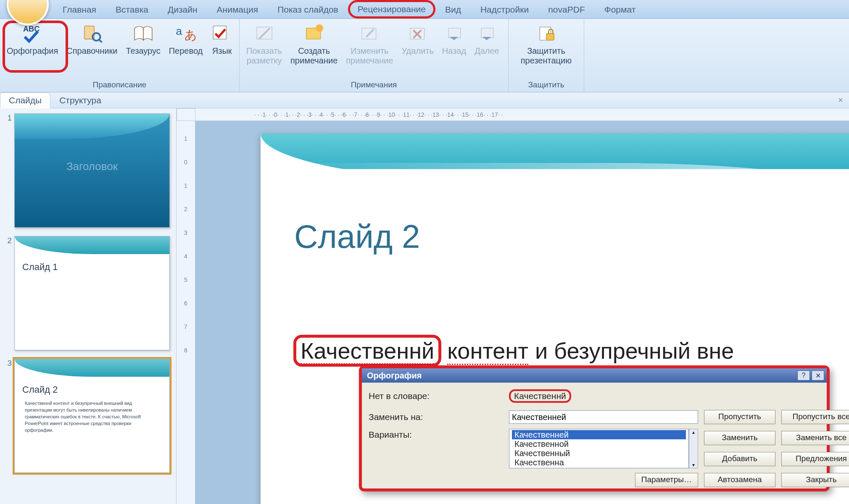 The height and width of the screenshot is (504, 849). I want to click on list-item: Качественней, so click(599, 435).